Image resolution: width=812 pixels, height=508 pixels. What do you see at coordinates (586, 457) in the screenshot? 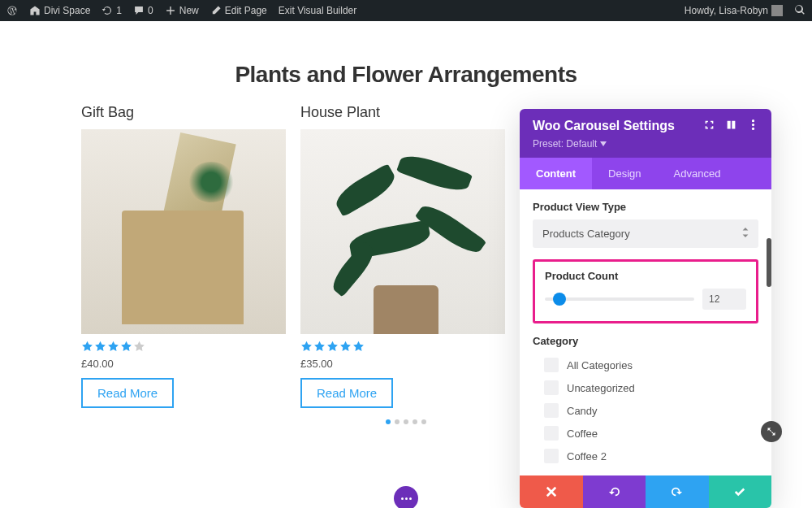
I see `category-name: Coffee 2` at bounding box center [586, 457].